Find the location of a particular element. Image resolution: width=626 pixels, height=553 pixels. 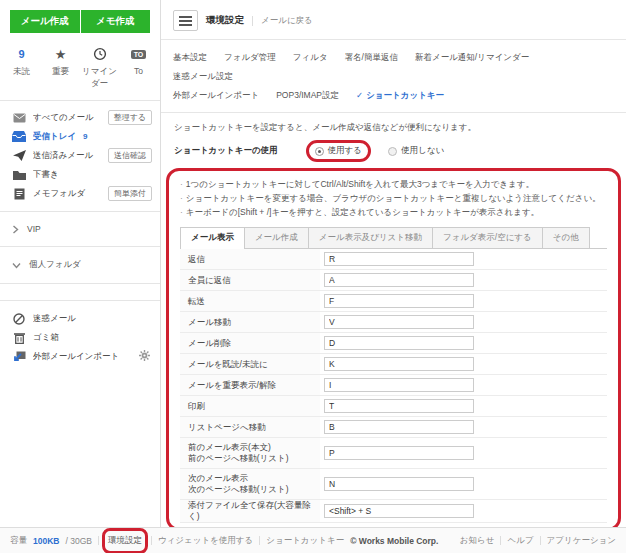

tab-mail-display: メール表示 is located at coordinates (212, 238).